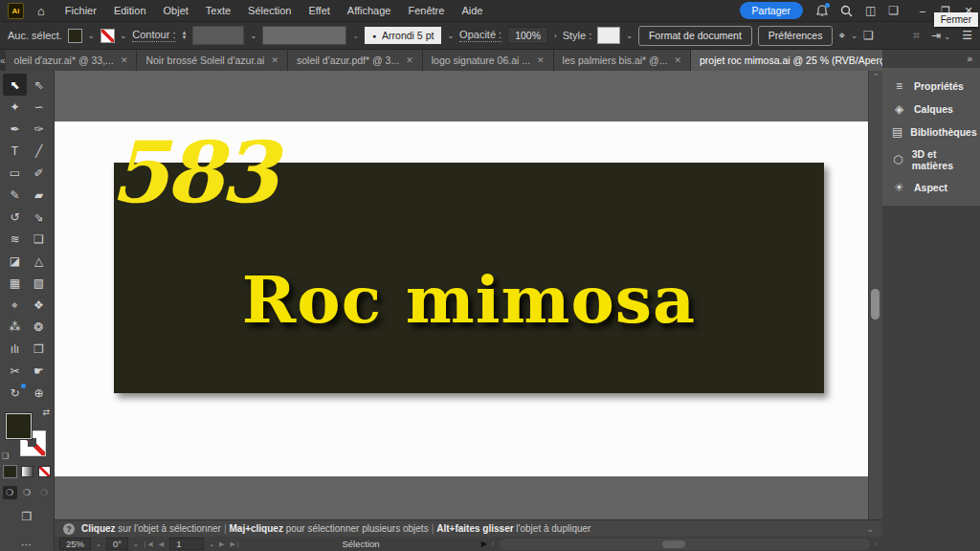  What do you see at coordinates (877, 543) in the screenshot?
I see `scroll-right-icon: ›` at bounding box center [877, 543].